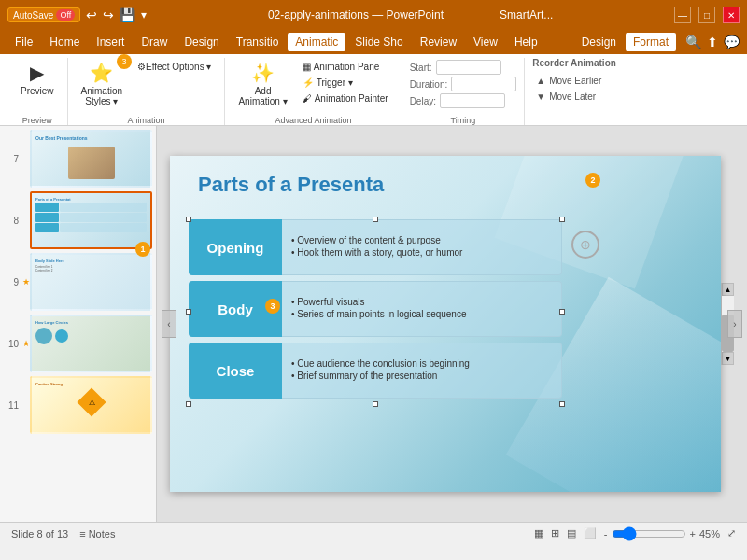 Image resolution: width=747 pixels, height=560 pixels. What do you see at coordinates (439, 42) in the screenshot?
I see `menu-review: Review` at bounding box center [439, 42].